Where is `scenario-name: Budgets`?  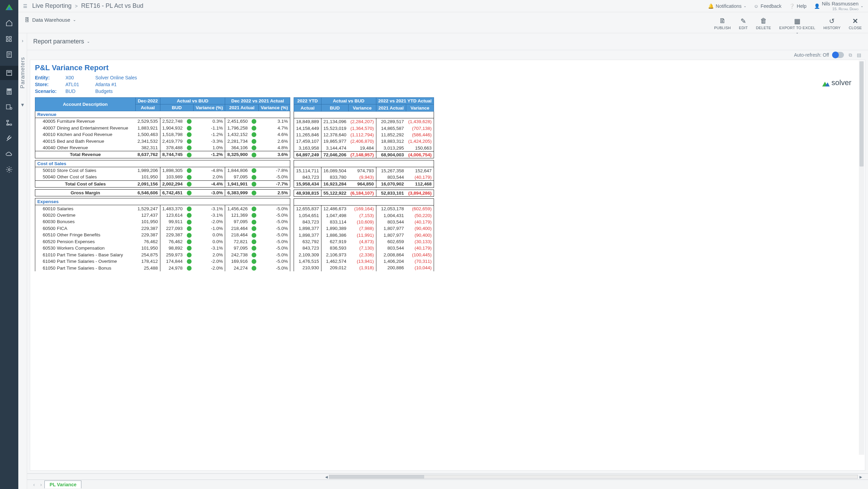
scenario-name: Budgets is located at coordinates (104, 91).